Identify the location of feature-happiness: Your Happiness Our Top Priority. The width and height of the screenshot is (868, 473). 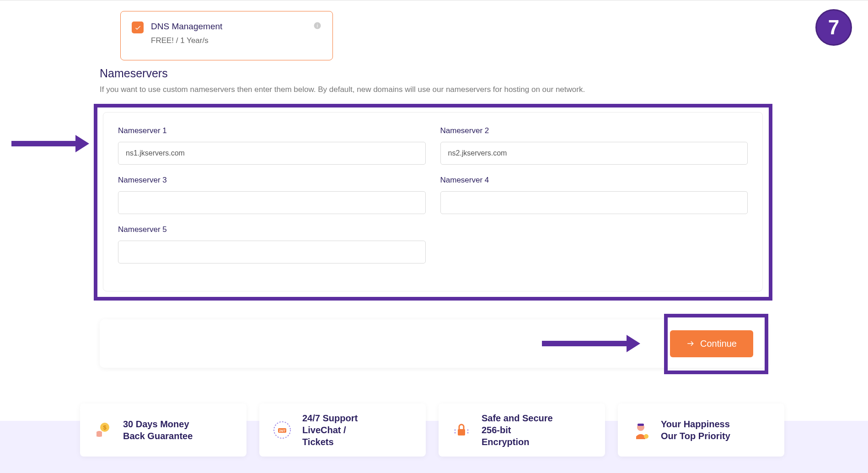
(701, 430).